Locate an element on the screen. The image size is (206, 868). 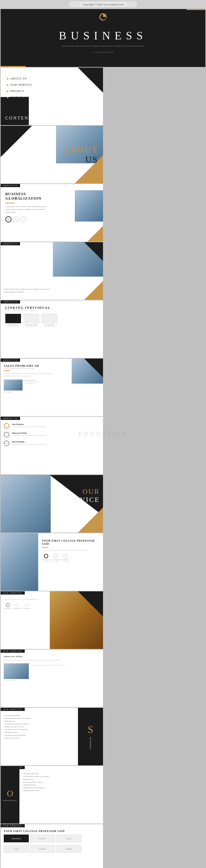
linking-sub: THE CORPORATION WORLD is located at coordinates (52, 310).